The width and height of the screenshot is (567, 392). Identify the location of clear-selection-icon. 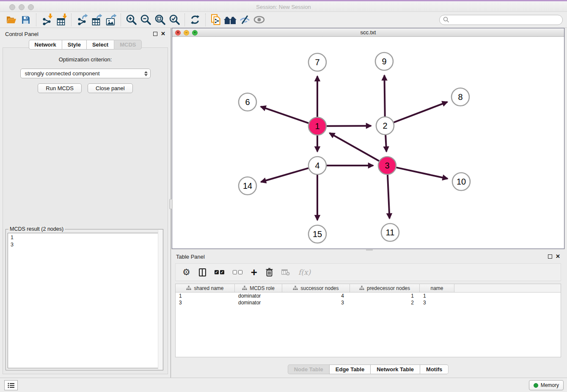
(238, 272).